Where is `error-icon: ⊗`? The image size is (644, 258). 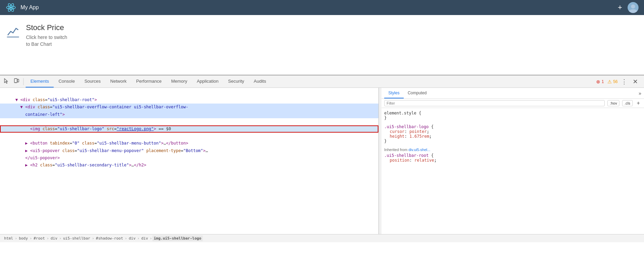 error-icon: ⊗ is located at coordinates (598, 82).